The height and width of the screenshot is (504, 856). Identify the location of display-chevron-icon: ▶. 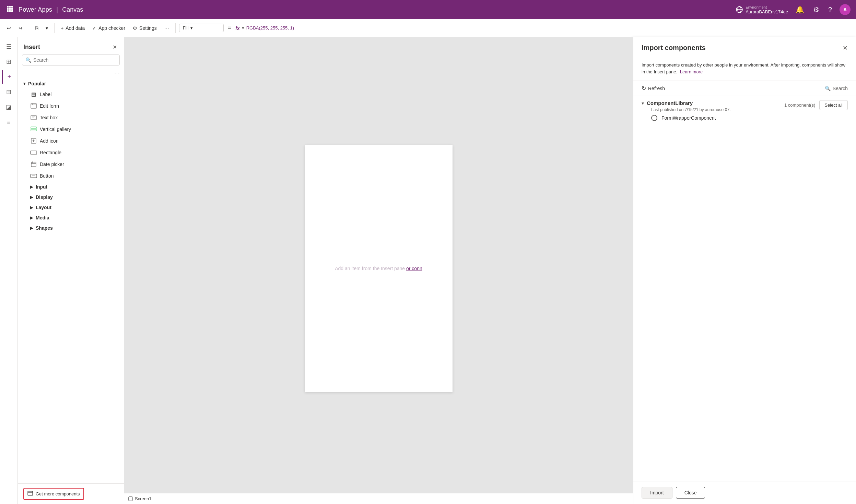
(32, 197).